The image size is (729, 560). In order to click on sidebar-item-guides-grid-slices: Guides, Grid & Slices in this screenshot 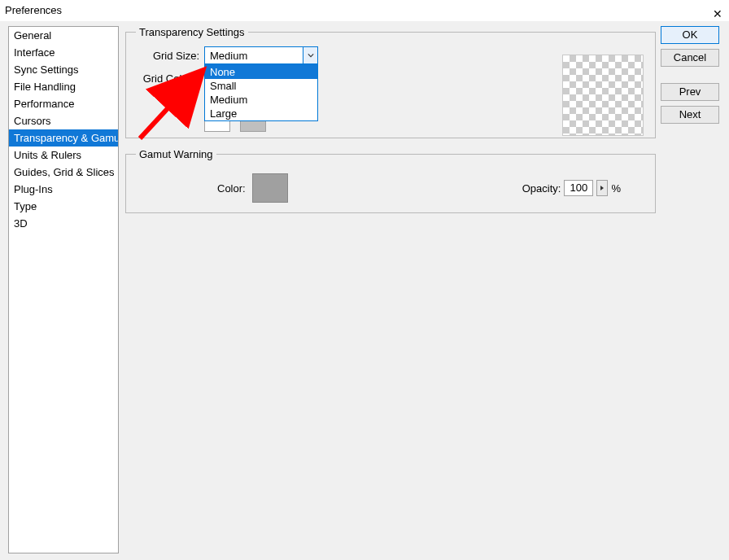, I will do `click(63, 173)`.